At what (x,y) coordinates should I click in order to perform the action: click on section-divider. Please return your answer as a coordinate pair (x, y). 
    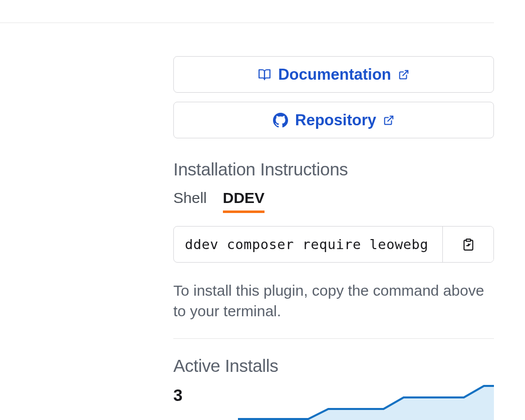
    Looking at the image, I should click on (334, 339).